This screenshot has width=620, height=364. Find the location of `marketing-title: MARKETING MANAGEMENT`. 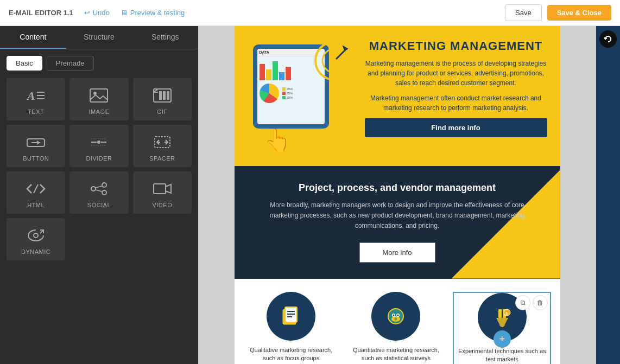

marketing-title: MARKETING MANAGEMENT is located at coordinates (456, 46).